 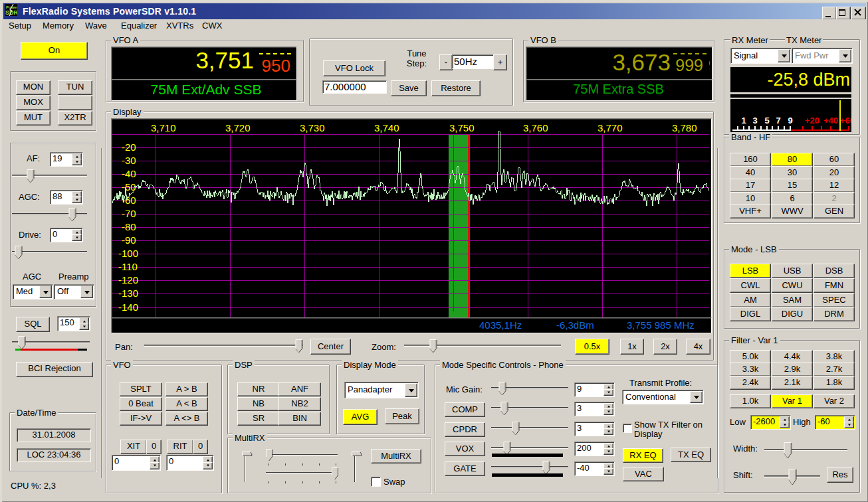 I want to click on svg-text: -140, so click(x=128, y=307).